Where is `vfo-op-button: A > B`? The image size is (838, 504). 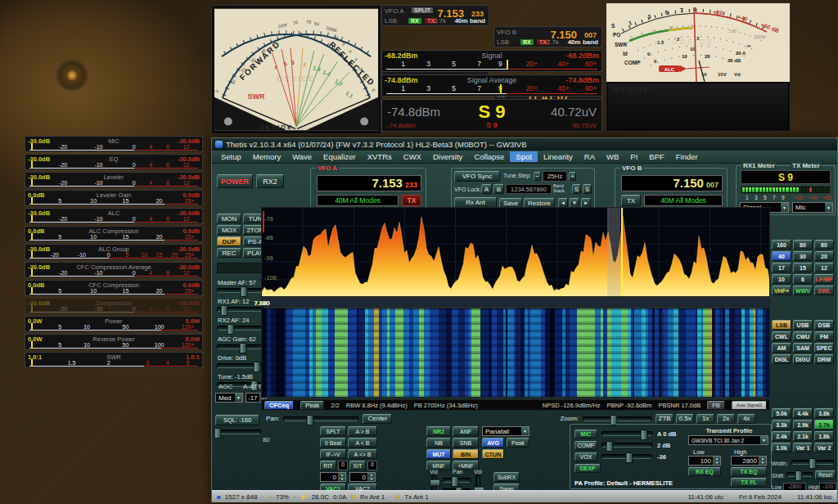
vfo-op-button: A > B is located at coordinates (363, 431).